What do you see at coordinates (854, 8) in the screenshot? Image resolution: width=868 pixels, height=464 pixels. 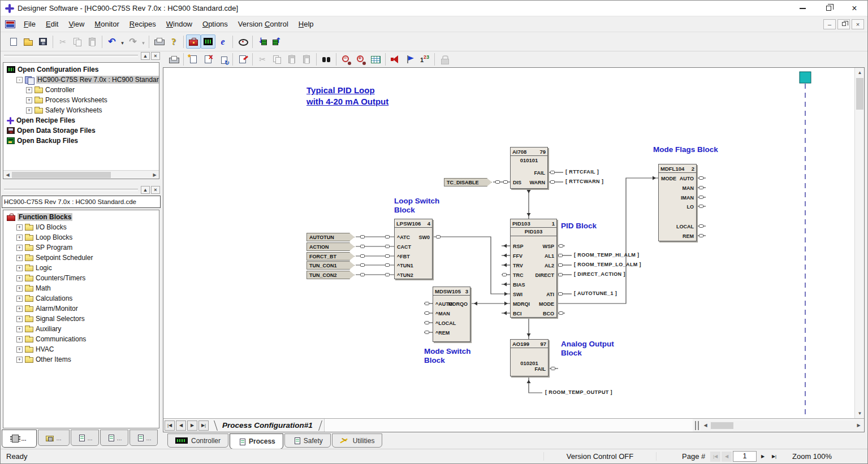 I see `close-button: ×` at bounding box center [854, 8].